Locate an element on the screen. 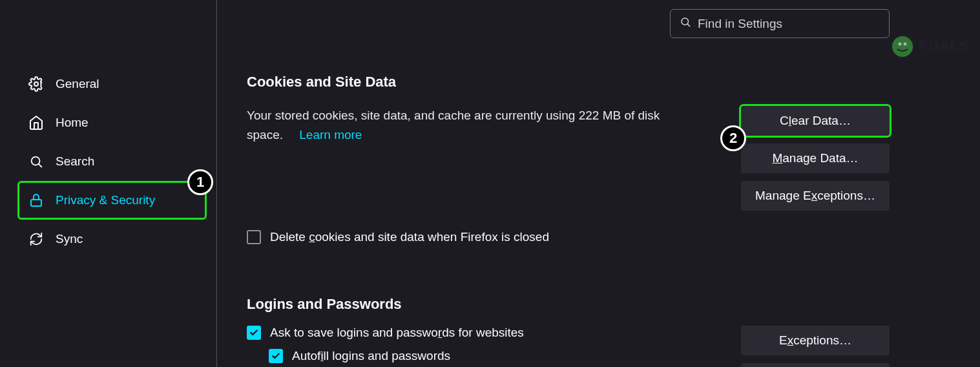 The height and width of the screenshot is (367, 980). manage-data-button: Manage Data… is located at coordinates (815, 158).